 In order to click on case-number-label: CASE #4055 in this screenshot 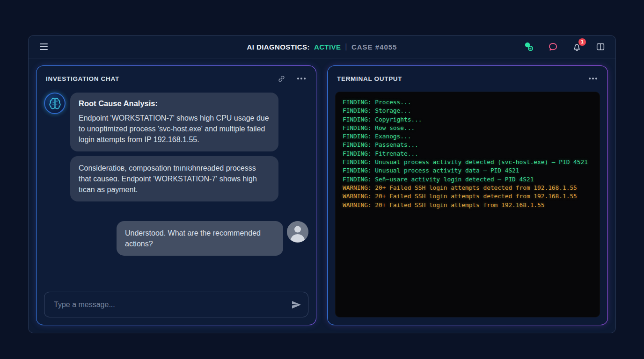, I will do `click(374, 47)`.